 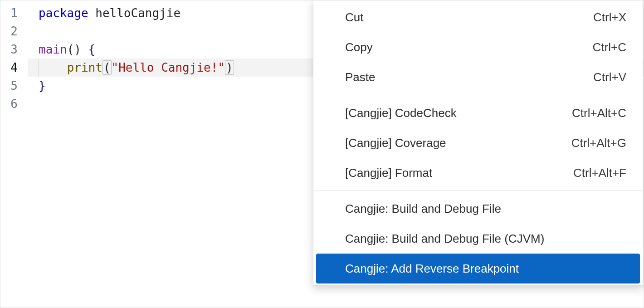 What do you see at coordinates (359, 47) in the screenshot?
I see `menu-item-label: Copy` at bounding box center [359, 47].